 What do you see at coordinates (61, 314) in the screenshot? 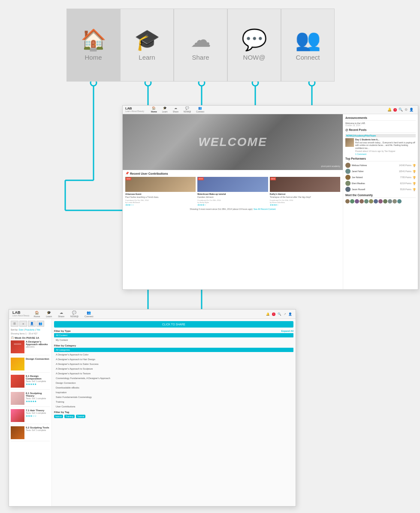
I see `browser2-share: ☁ Share` at bounding box center [61, 314].